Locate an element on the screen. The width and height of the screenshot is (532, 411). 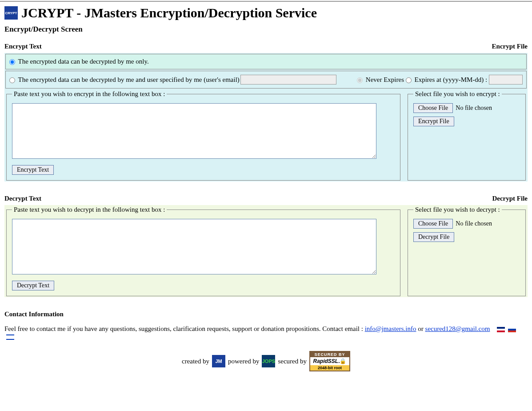
encrypt-file-button: Encrypt File is located at coordinates (434, 121).